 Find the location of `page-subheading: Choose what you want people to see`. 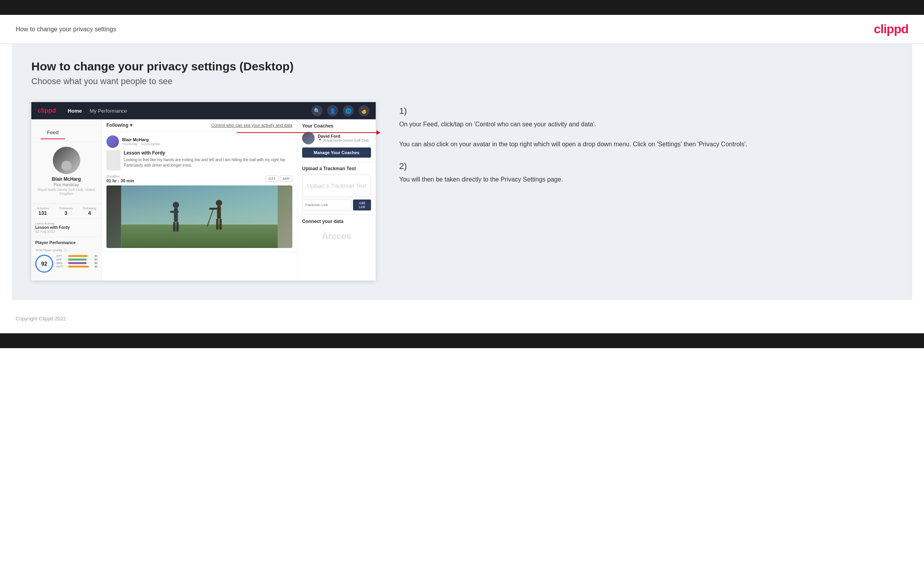

page-subheading: Choose what you want people to see is located at coordinates (462, 81).